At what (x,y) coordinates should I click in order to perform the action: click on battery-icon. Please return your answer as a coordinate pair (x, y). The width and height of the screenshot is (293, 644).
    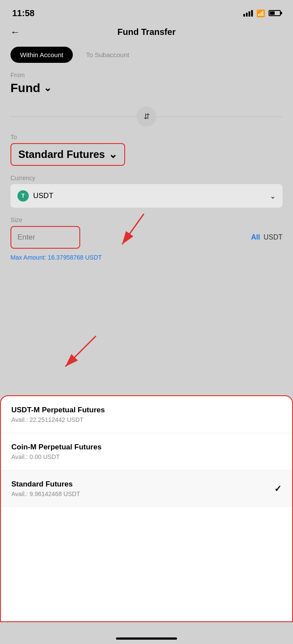
    Looking at the image, I should click on (275, 13).